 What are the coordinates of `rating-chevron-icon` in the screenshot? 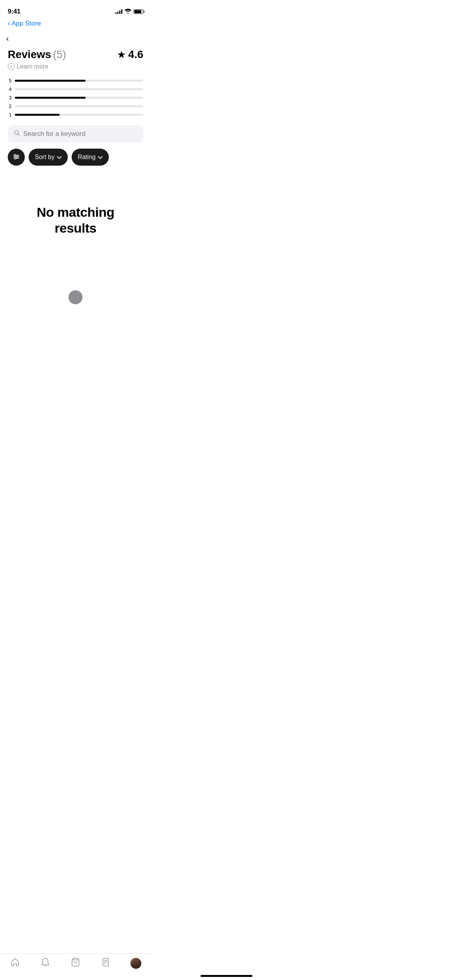 It's located at (100, 157).